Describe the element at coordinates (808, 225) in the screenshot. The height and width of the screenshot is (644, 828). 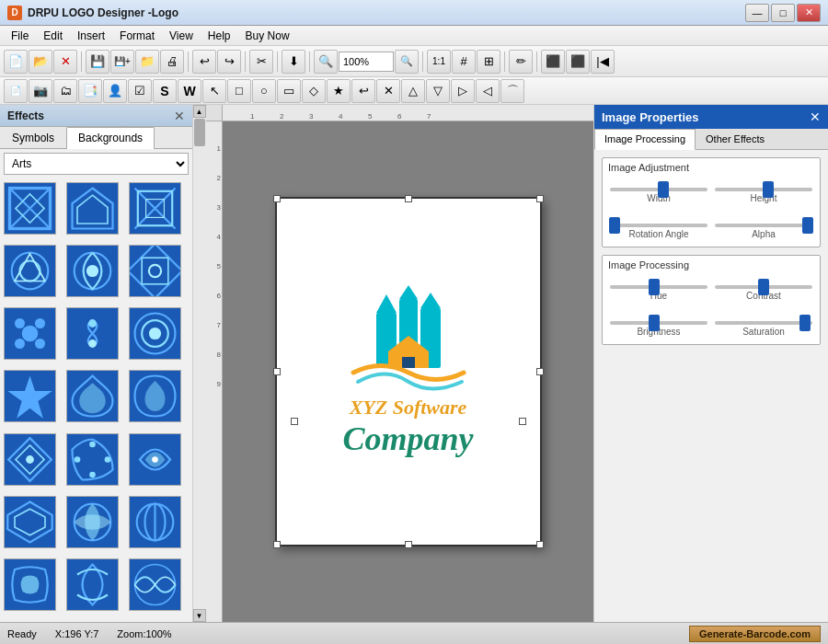
I see `alpha-slider-thumb` at that location.